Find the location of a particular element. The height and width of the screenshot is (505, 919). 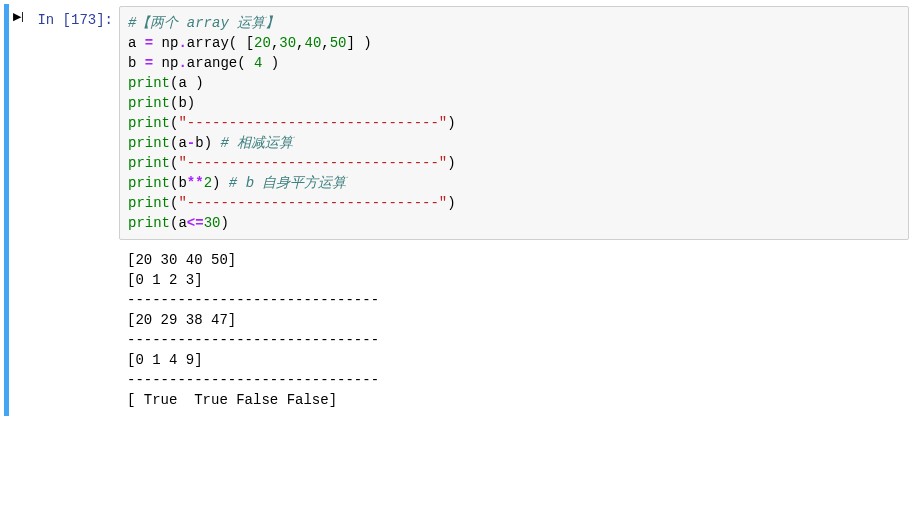

code-token: a is located at coordinates (136, 43).